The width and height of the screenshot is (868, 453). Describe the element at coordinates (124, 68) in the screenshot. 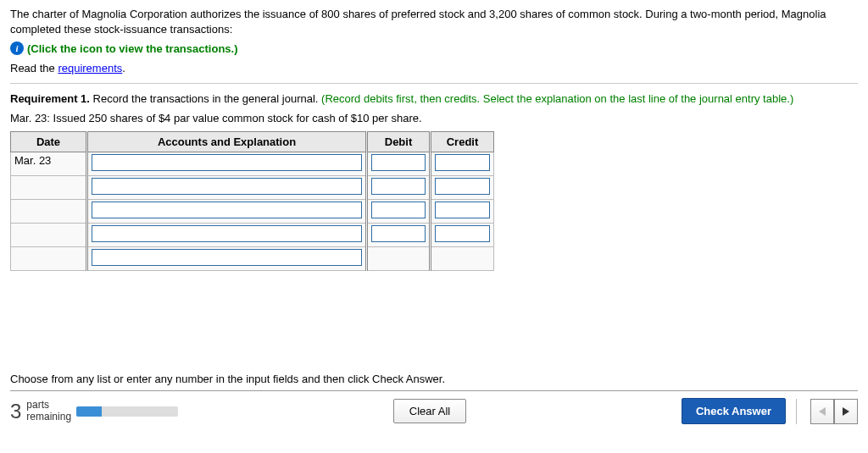

I see `period: .` at that location.